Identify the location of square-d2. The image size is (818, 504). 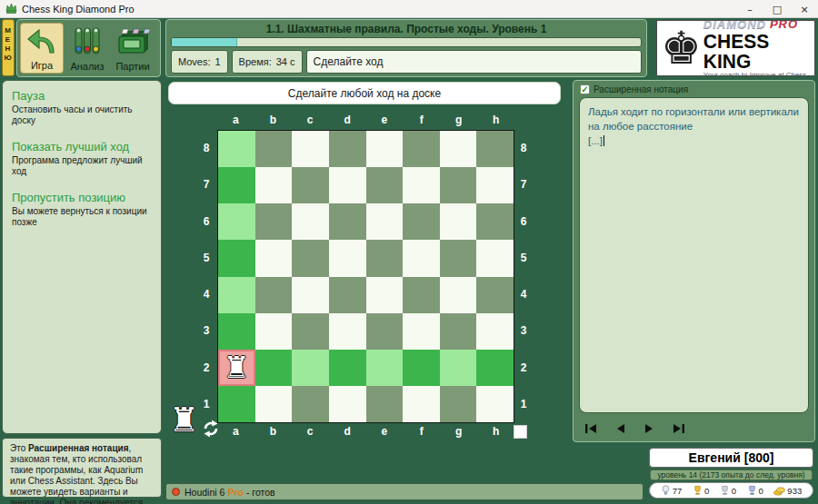
(347, 368).